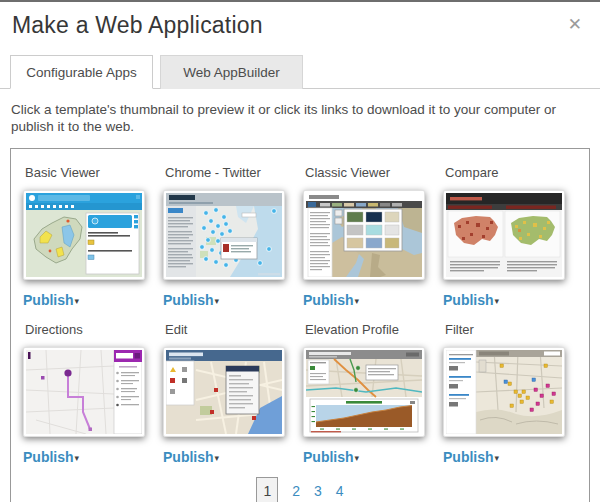 Image resolution: width=600 pixels, height=502 pixels. Describe the element at coordinates (364, 235) in the screenshot. I see `template-thumbnail-classic-viewer` at that location.